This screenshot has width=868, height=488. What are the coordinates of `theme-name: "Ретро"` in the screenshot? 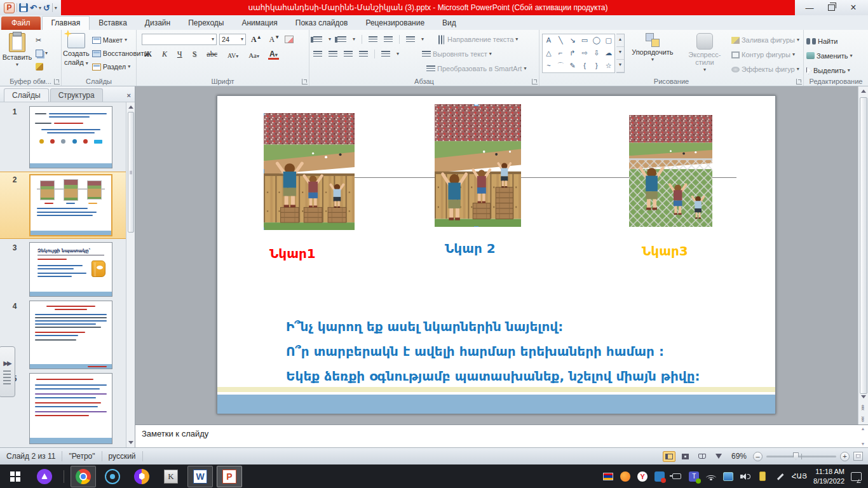 It's located at (82, 456).